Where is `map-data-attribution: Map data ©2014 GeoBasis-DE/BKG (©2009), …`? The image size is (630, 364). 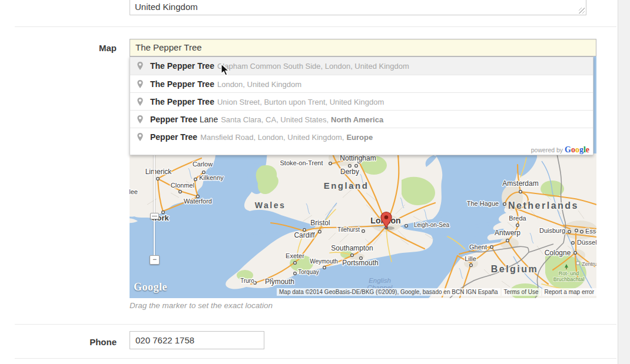 map-data-attribution: Map data ©2014 GeoBasis-DE/BKG (©2009), … is located at coordinates (389, 292).